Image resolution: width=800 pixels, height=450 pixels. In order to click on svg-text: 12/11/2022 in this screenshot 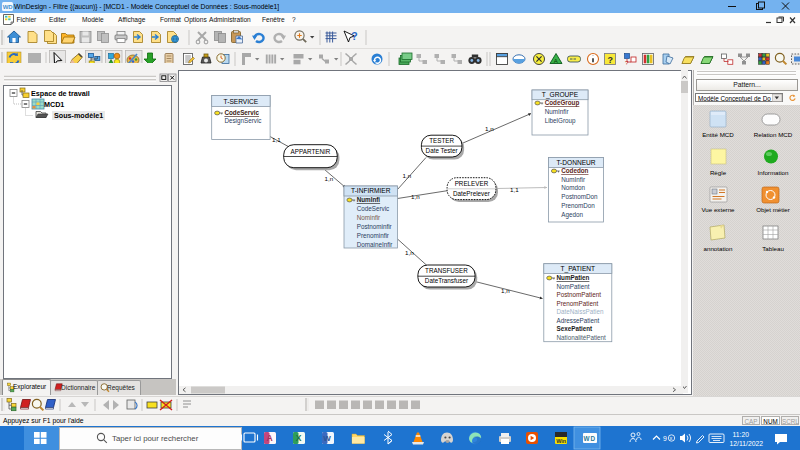, I will do `click(746, 444)`.